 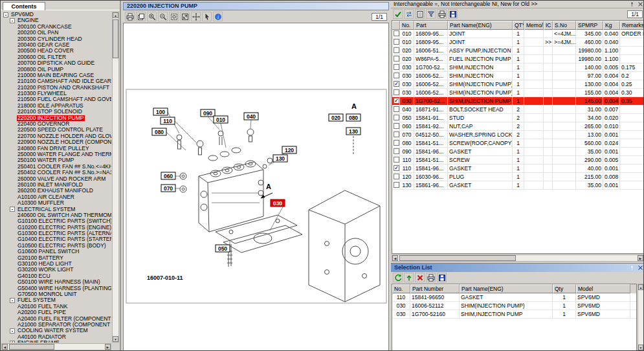 I want to click on tree-item-220700: 220700 NOZZLE HOLDER AND GLOW PL, so click(x=57, y=136).